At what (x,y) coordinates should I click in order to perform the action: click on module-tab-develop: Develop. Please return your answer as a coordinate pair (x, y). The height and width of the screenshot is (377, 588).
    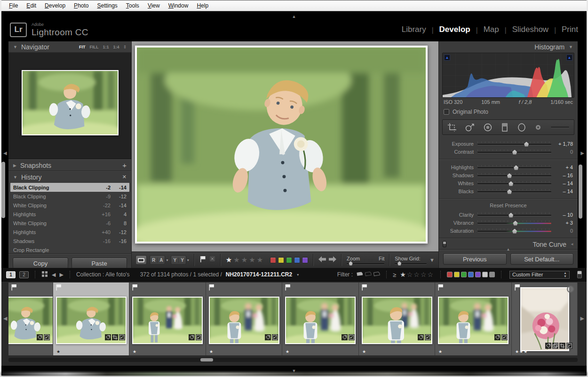
    Looking at the image, I should click on (455, 30).